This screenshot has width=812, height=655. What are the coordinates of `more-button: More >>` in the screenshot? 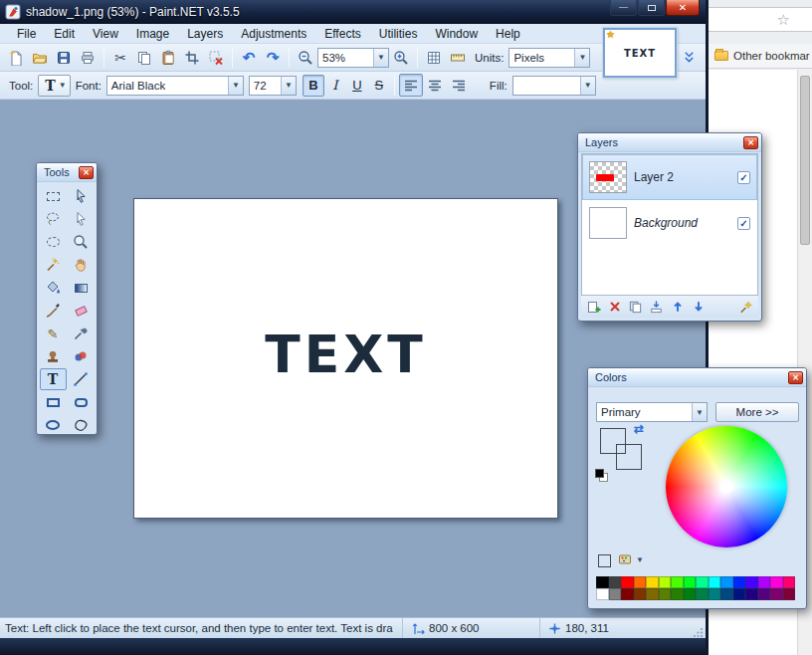 It's located at (757, 412).